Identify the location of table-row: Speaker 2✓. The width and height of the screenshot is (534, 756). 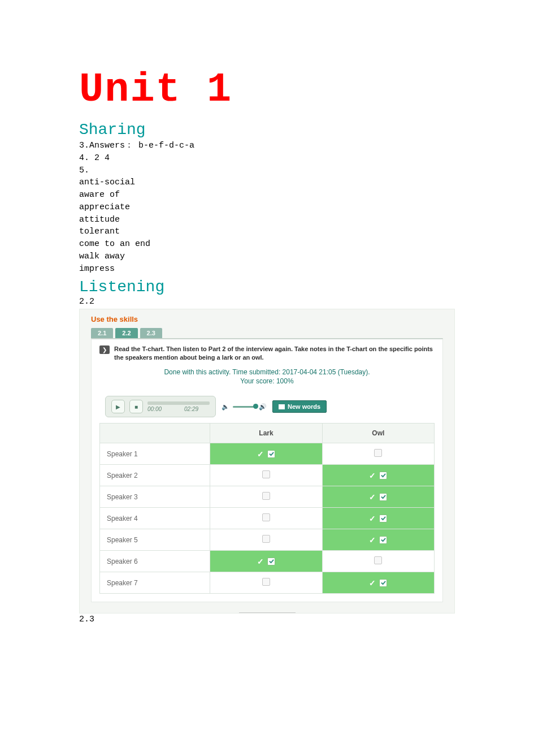
(267, 476).